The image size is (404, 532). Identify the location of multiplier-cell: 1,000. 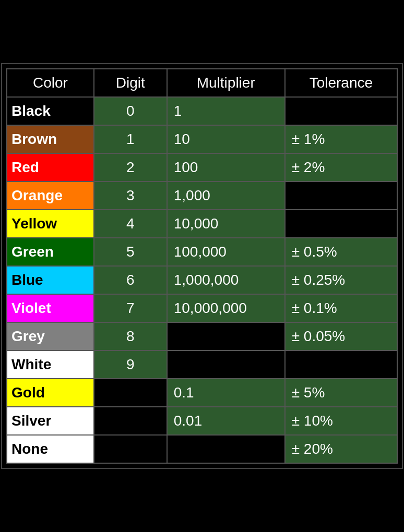
(226, 196).